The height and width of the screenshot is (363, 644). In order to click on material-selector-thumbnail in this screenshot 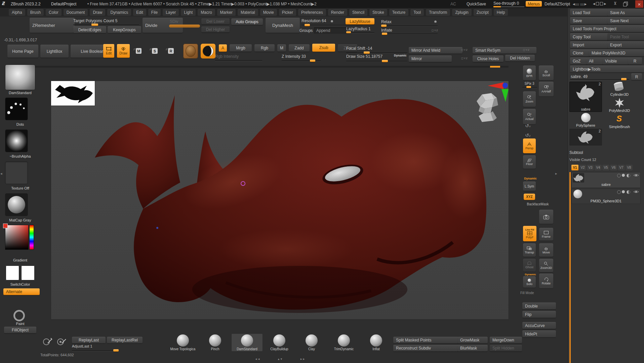, I will do `click(16, 205)`.